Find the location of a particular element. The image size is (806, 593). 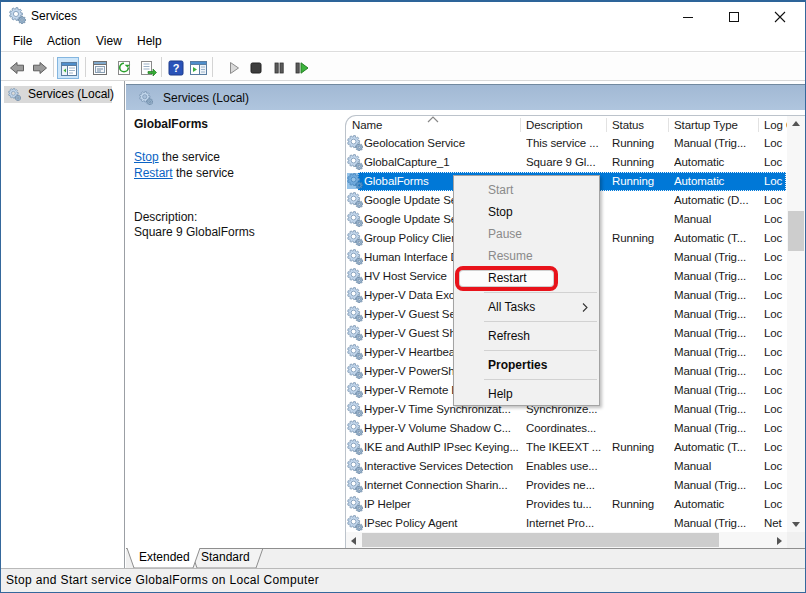

service-description: Provides tu... is located at coordinates (564, 504).